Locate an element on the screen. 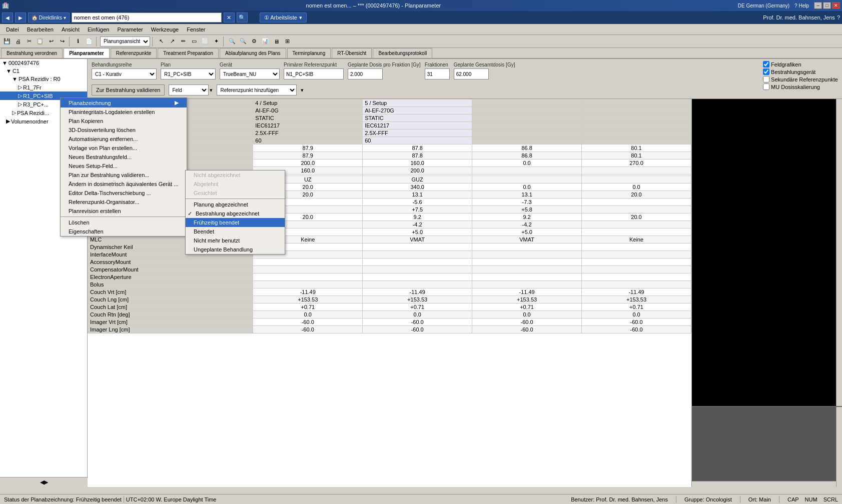 The height and width of the screenshot is (504, 842). sub-bestrahlung-abgezeichnet: ✓ Bestrahlung abgezeichnet is located at coordinates (235, 214).